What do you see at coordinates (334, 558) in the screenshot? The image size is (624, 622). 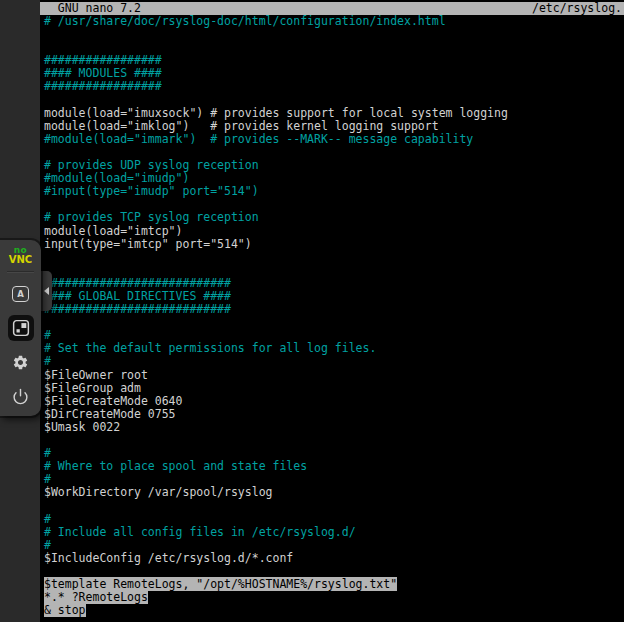 I see `editor-line: $IncludeConfig /etc/rsyslog.d/*.conf` at bounding box center [334, 558].